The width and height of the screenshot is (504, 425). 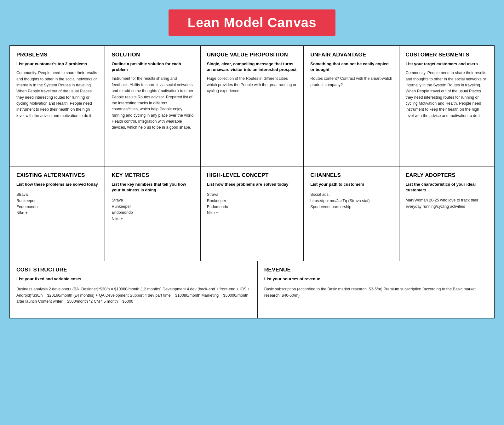 What do you see at coordinates (376, 289) in the screenshot?
I see `revenue-cell: REVENUE List your sources of revenue Bas…` at bounding box center [376, 289].